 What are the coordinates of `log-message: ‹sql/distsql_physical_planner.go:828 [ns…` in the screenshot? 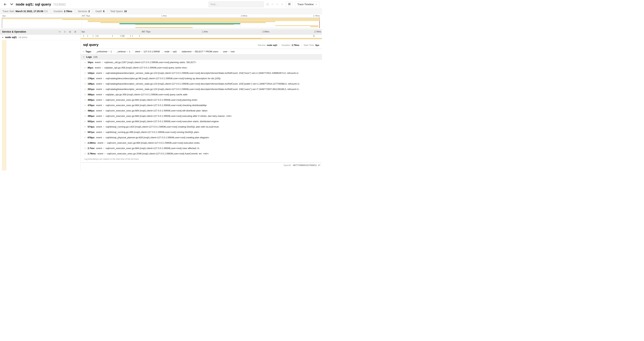 It's located at (157, 138).